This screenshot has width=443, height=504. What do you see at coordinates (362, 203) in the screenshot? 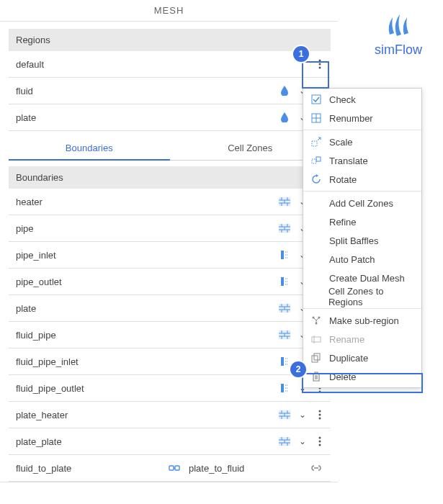
I see `menu-item-add-cell-zones: Add Cell Zones` at bounding box center [362, 203].